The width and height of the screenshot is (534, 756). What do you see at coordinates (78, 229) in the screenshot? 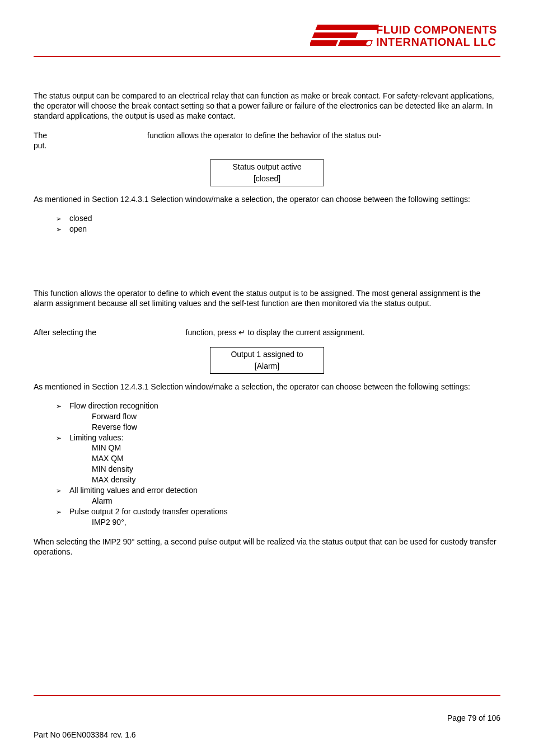
I see `s1-b2: open` at bounding box center [78, 229].